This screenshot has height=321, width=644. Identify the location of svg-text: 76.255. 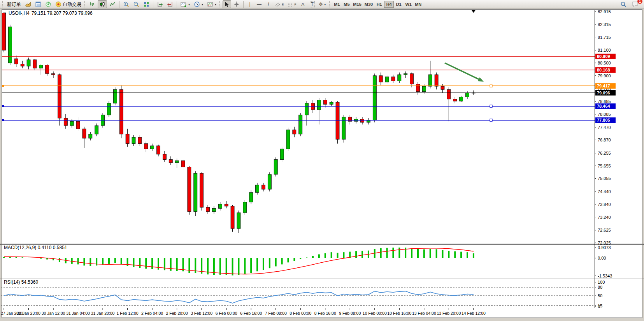
(604, 153).